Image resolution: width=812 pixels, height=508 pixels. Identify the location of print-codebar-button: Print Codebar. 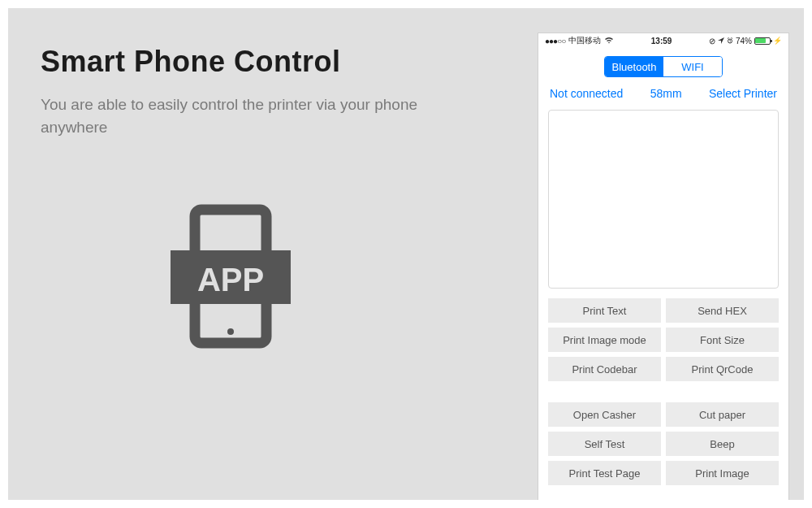
(604, 369).